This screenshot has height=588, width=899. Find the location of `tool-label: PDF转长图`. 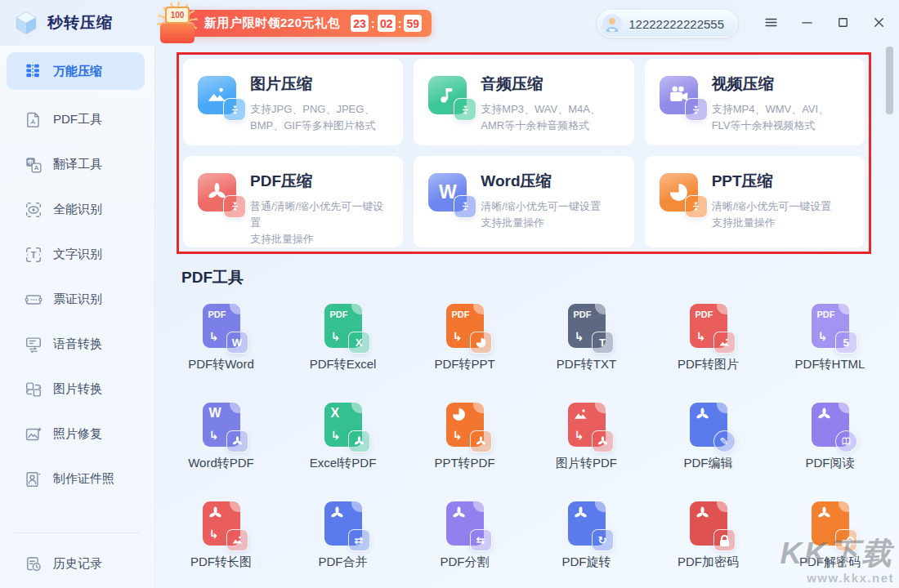

tool-label: PDF转长图 is located at coordinates (221, 562).